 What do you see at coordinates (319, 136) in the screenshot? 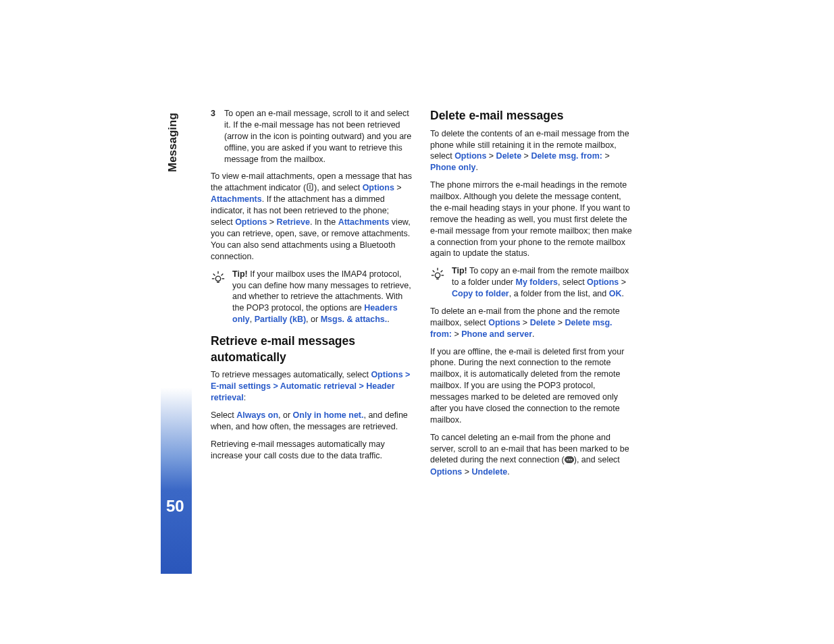
I see `step-text: To open an e-mail message, scroll to it …` at bounding box center [319, 136].